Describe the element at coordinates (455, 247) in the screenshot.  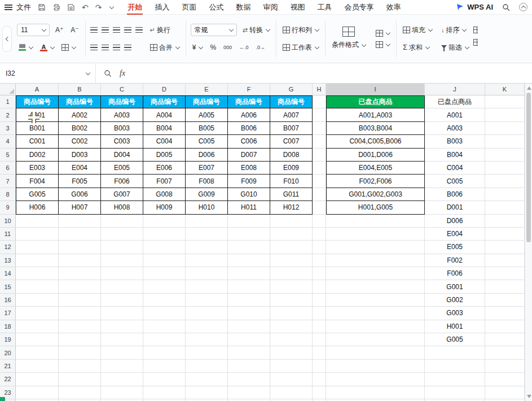
I see `cell-J12: E005` at that location.